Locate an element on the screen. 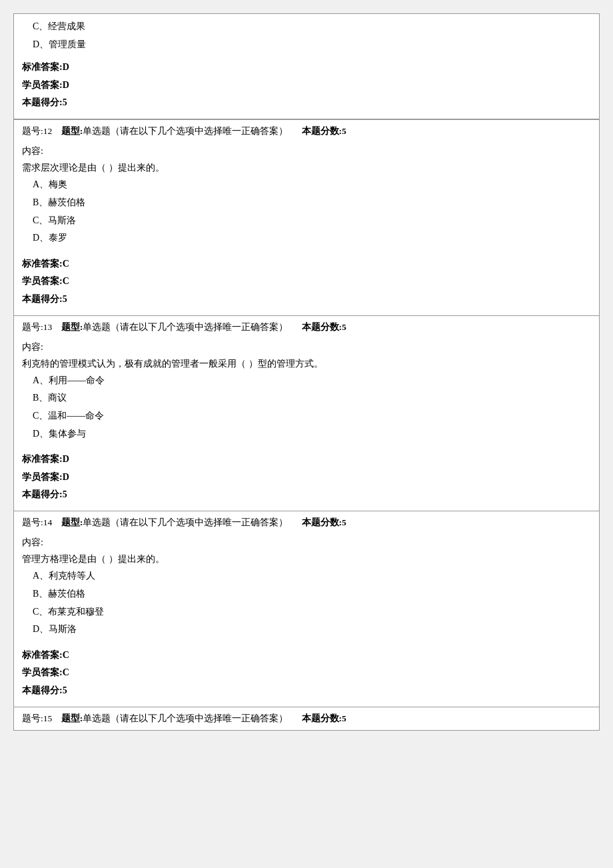  content-text-13: 利克特的管理模式认为，极有成就的管理者一般采用（ ）型的管理方式。 is located at coordinates (306, 364).